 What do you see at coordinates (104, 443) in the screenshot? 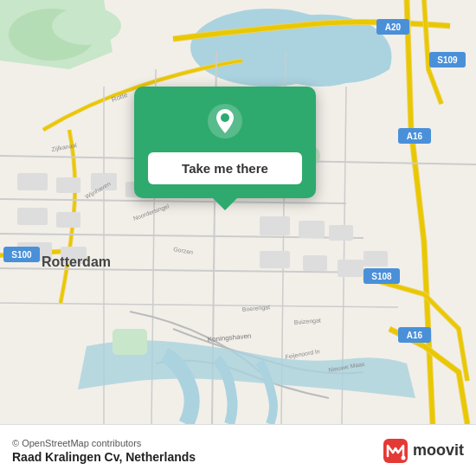
I see `copyright-text: © OpenStreetMap contributors` at bounding box center [104, 443].